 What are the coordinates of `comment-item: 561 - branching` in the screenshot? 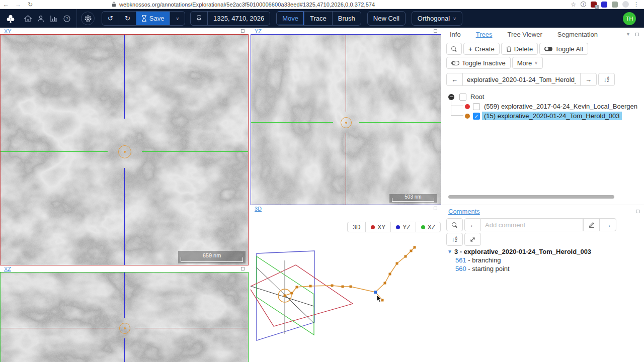 It's located at (543, 259).